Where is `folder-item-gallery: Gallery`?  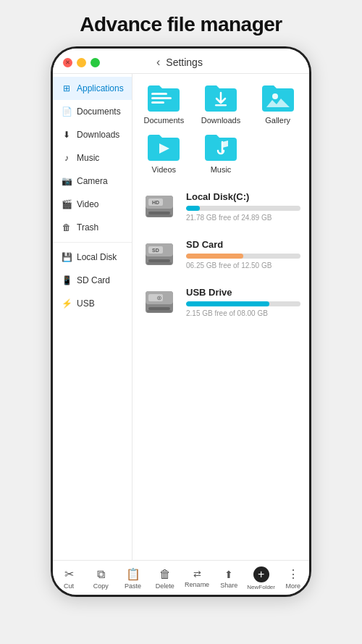
folder-item-gallery: Gallery is located at coordinates (278, 103).